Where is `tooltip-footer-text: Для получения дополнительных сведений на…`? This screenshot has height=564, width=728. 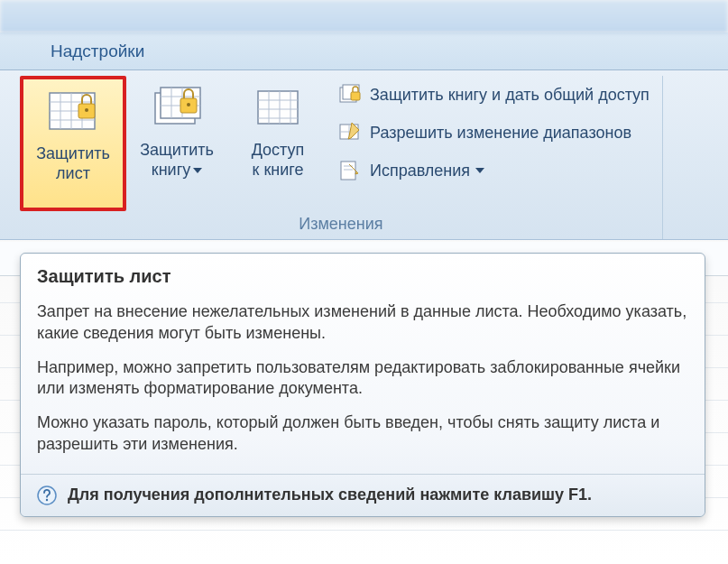
tooltip-footer-text: Для получения дополнительных сведений на… is located at coordinates (330, 495).